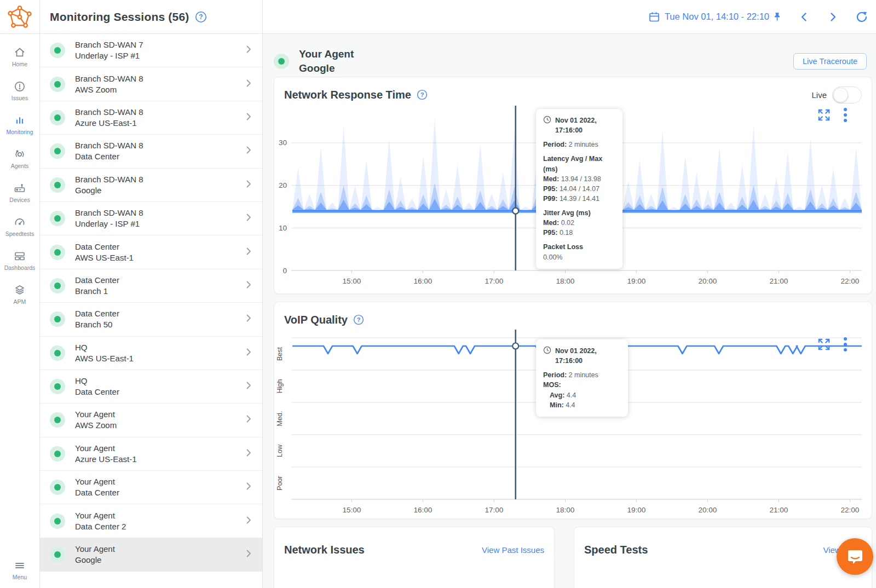  Describe the element at coordinates (151, 487) in the screenshot. I see `session-row: Your Agent Data Center` at that location.